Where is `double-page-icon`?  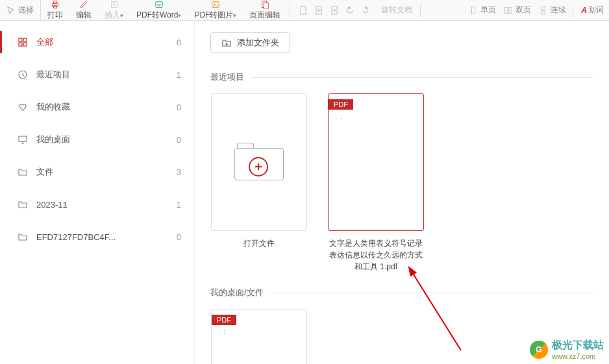
double-page-icon is located at coordinates (508, 10).